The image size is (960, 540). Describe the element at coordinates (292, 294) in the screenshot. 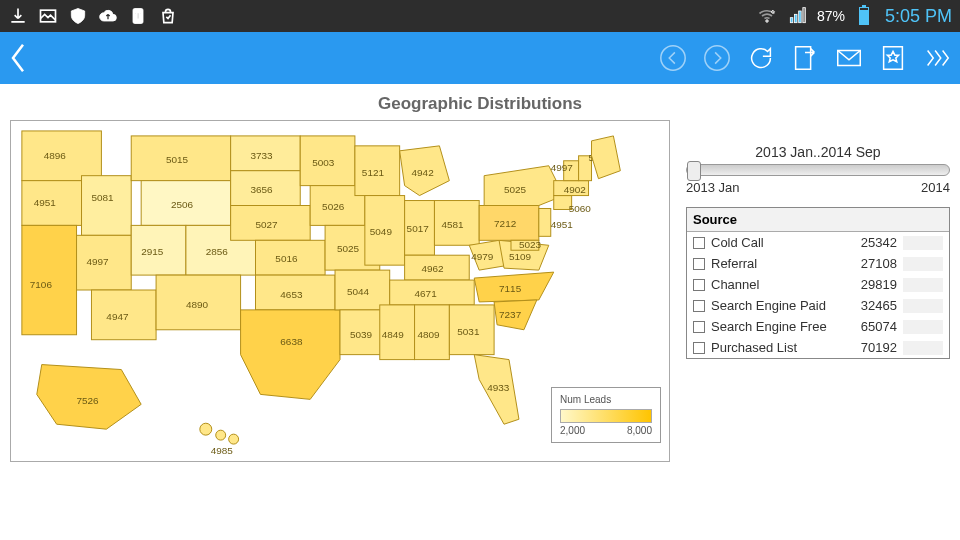

I see `svg-text: 4653` at that location.